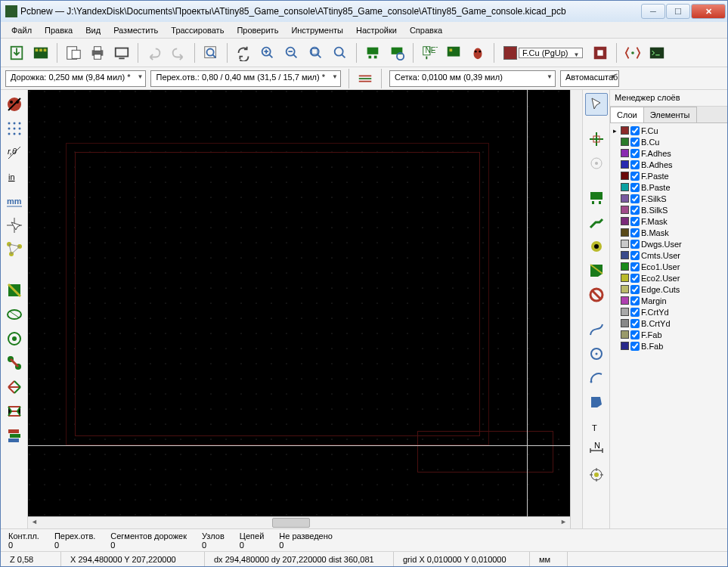 Image resolution: width=728 pixels, height=567 pixels. Describe the element at coordinates (668, 142) in the screenshot. I see `layer-row: B.Cu` at that location.